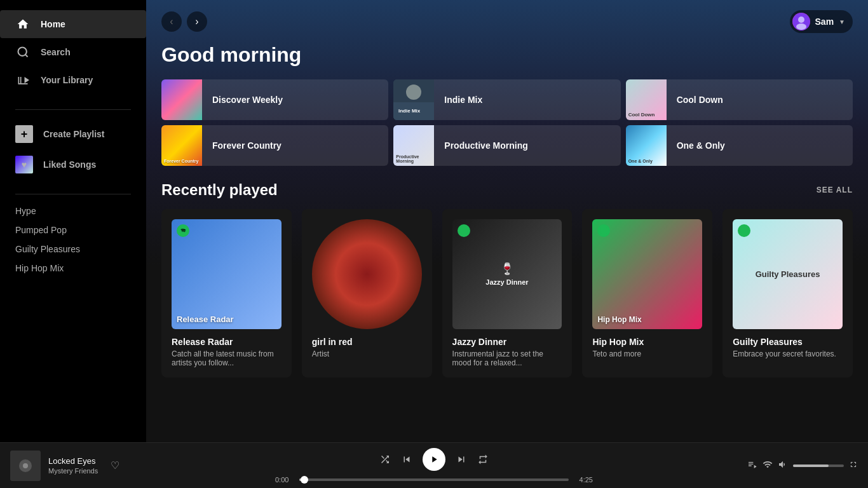 This screenshot has height=488, width=868. I want to click on player-controls, so click(434, 459).